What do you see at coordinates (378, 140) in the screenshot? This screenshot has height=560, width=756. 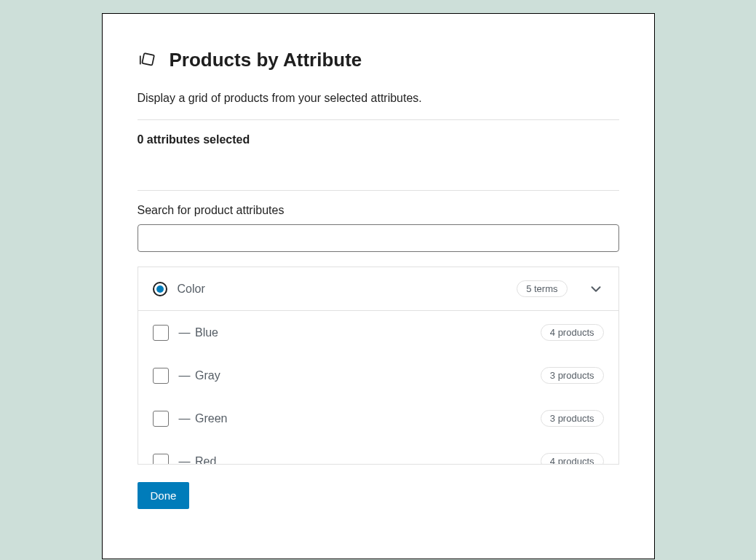 I see `selected-count-label: 0 attributes selected` at bounding box center [378, 140].